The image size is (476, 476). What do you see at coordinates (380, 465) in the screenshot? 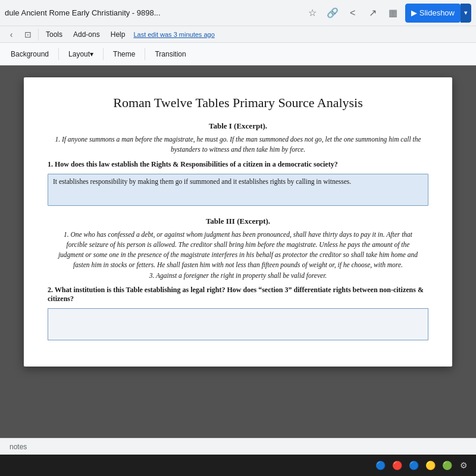
I see `taskbar-icon-1: 🔵` at bounding box center [380, 465].